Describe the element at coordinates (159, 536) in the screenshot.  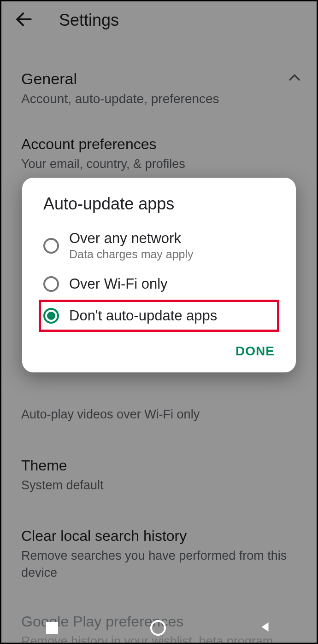
I see `item-clear-title: Clear local search history` at that location.